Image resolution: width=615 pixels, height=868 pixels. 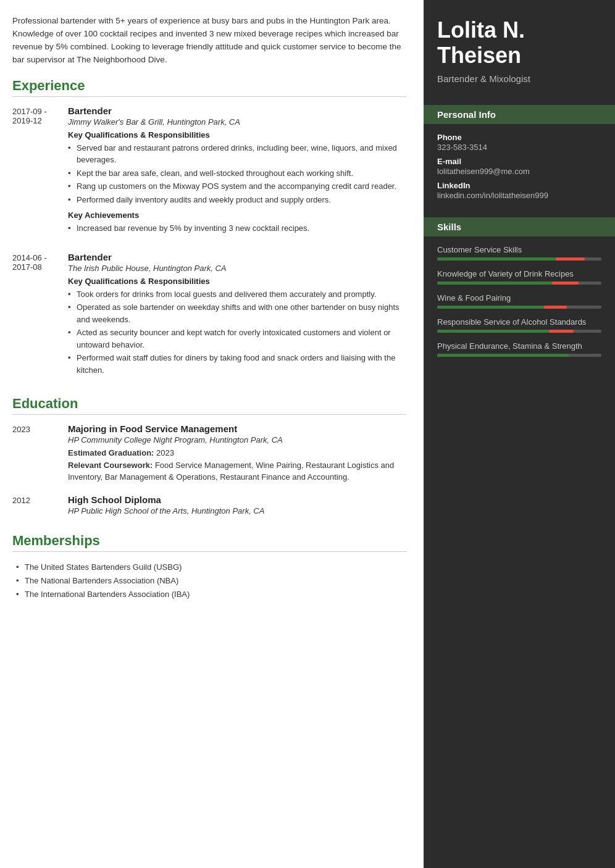 I want to click on membership-item-2: The International Bartenders Association…, so click(x=215, y=595).